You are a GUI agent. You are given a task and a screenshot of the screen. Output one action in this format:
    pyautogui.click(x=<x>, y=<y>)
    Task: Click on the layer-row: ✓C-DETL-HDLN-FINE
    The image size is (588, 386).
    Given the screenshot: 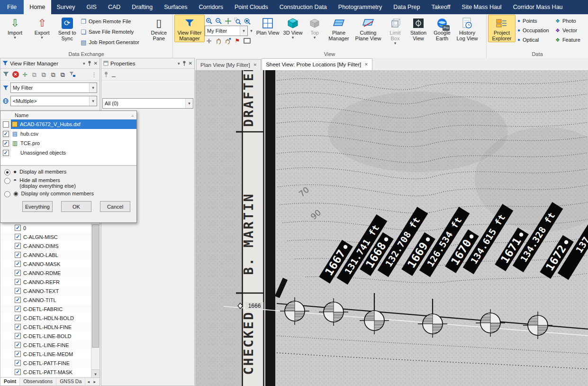 What is the action you would take?
    pyautogui.click(x=46, y=327)
    